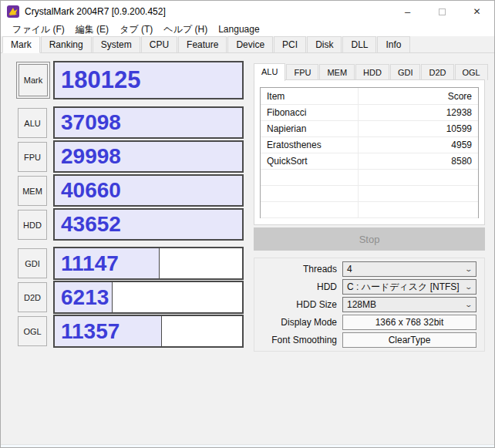 The height and width of the screenshot is (448, 495). I want to click on score-value-hdd: 43652, so click(91, 224).